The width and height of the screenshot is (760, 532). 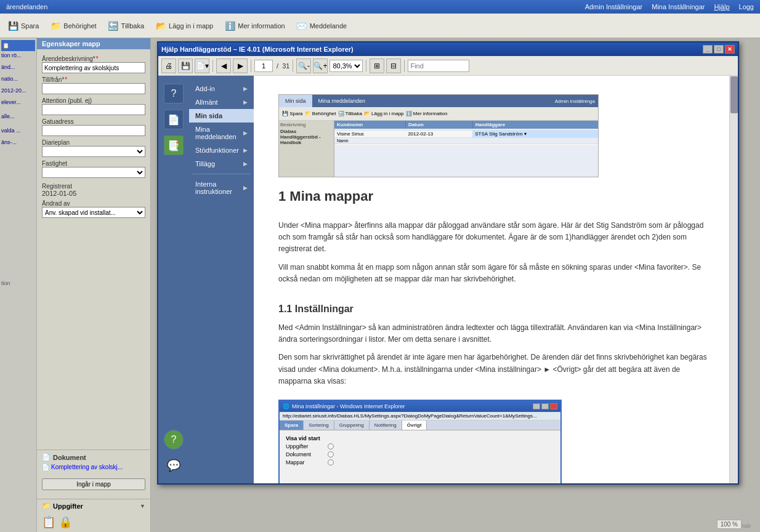 I want to click on meddelande-icon: ✉️, so click(x=302, y=26).